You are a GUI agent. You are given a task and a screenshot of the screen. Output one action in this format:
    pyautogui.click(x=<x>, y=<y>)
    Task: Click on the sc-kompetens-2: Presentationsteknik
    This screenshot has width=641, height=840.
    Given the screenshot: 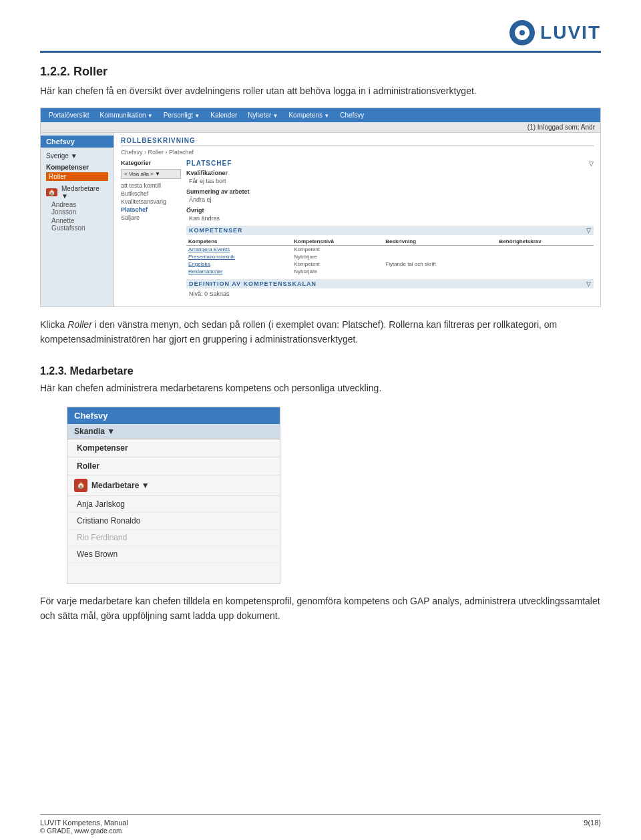 What is the action you would take?
    pyautogui.click(x=239, y=256)
    